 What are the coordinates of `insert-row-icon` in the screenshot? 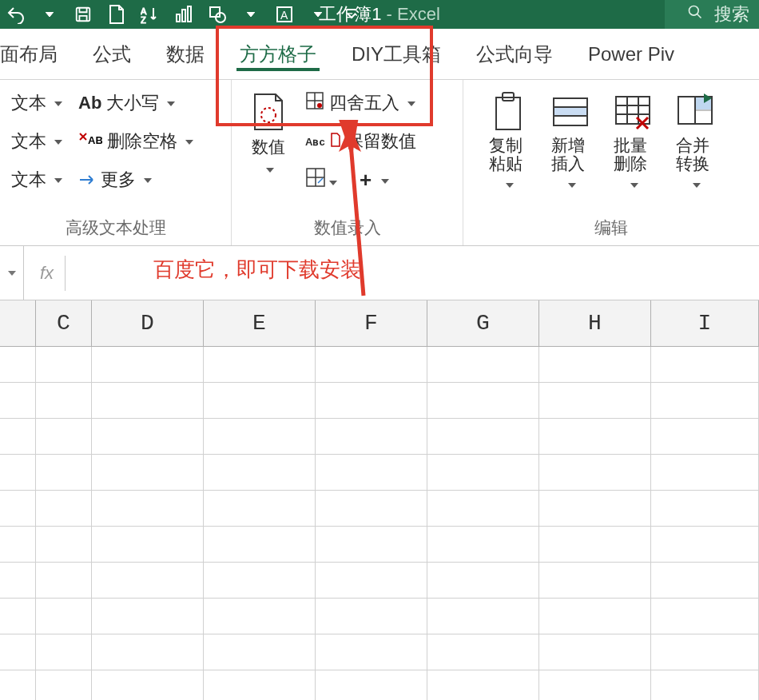 It's located at (570, 112).